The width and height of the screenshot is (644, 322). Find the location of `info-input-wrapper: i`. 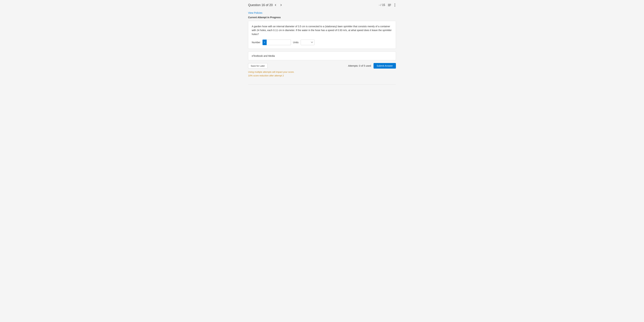

info-input-wrapper: i is located at coordinates (277, 42).